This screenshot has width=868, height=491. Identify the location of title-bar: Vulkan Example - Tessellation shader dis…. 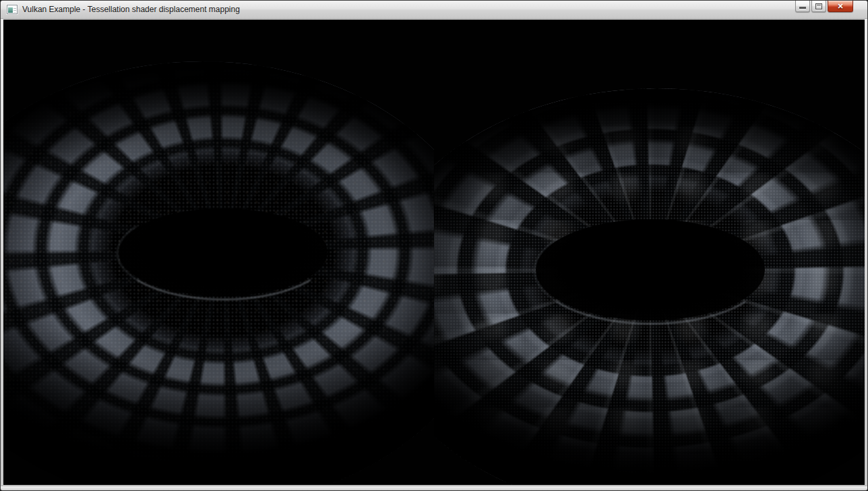
(434, 9).